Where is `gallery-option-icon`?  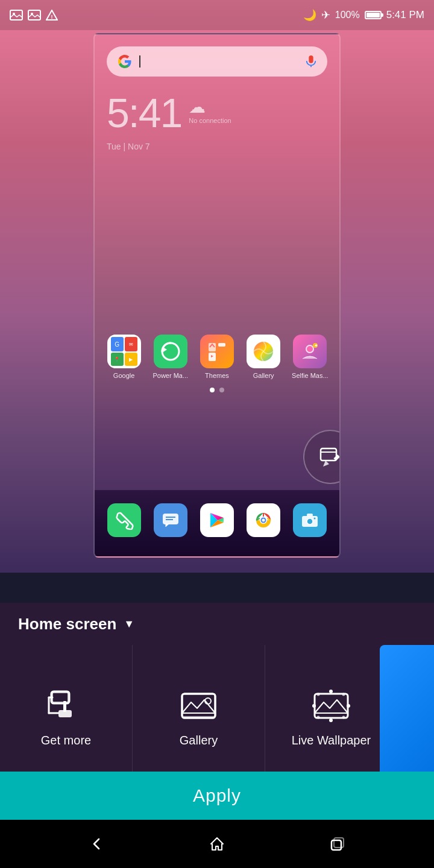
gallery-option-icon is located at coordinates (199, 706).